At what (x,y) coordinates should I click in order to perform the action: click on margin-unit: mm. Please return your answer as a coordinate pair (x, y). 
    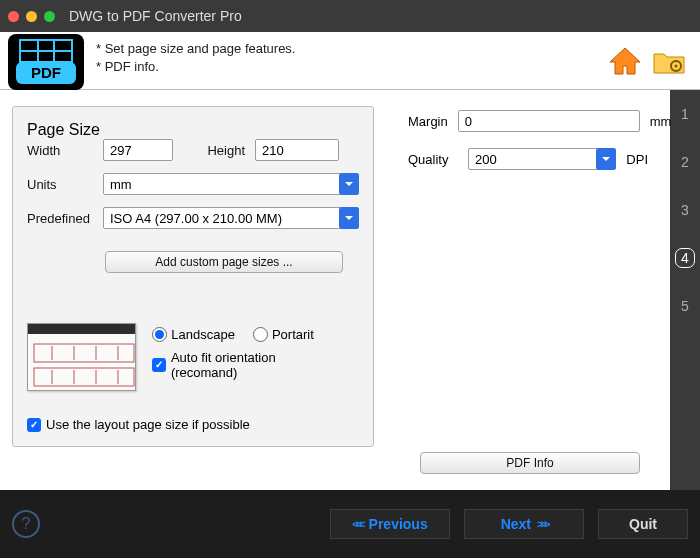
    Looking at the image, I should click on (661, 122).